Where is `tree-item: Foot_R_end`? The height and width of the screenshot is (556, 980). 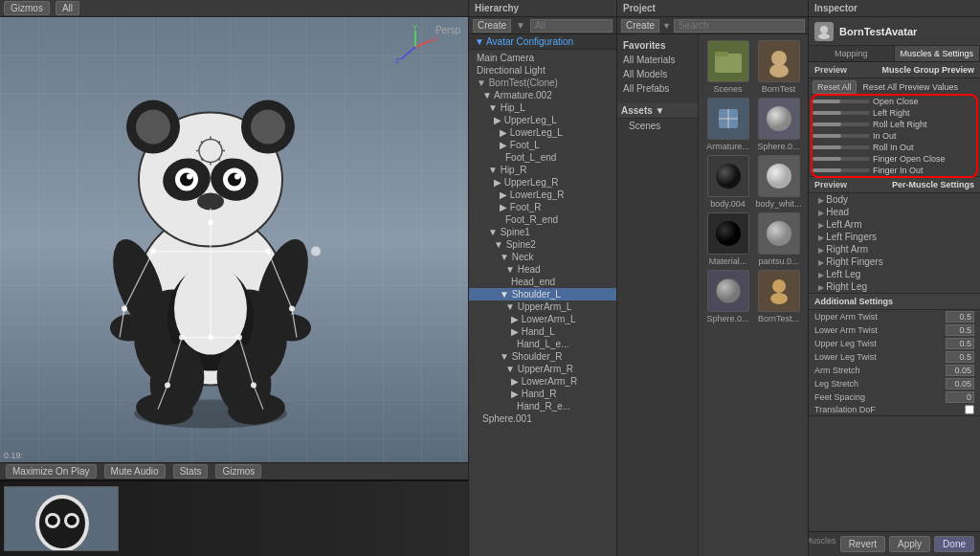 tree-item: Foot_R_end is located at coordinates (543, 220).